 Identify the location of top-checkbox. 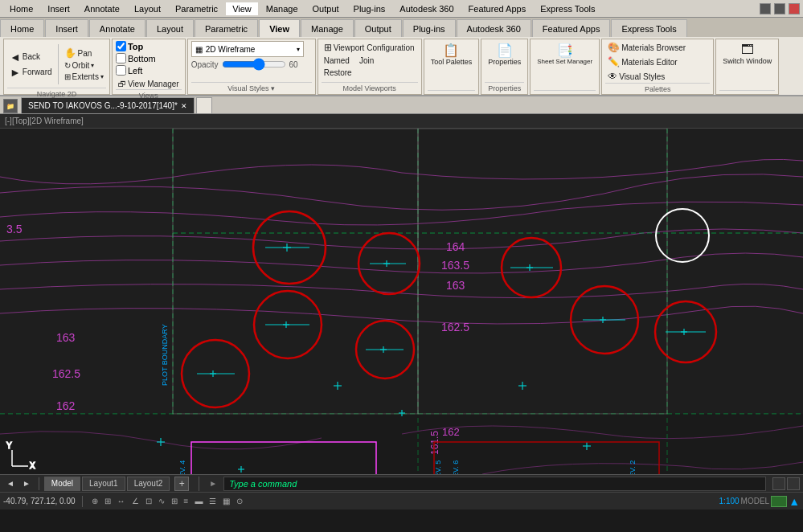
(121, 47).